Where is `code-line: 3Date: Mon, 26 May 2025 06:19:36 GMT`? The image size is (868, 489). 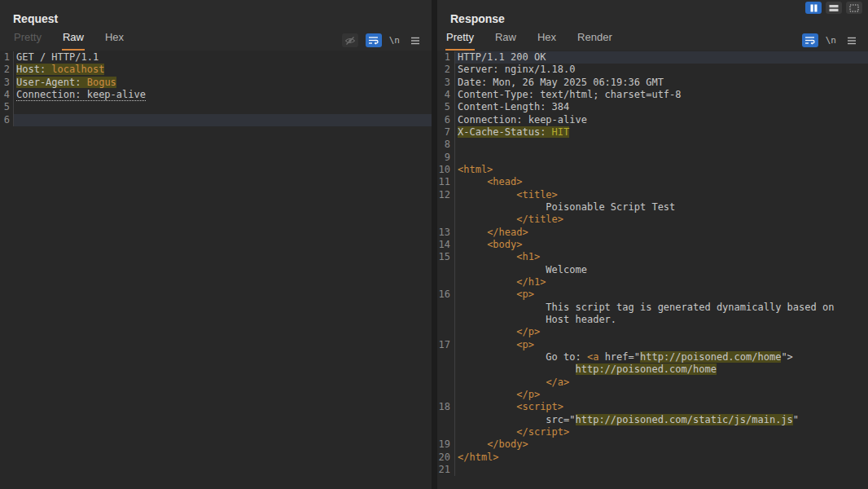
code-line: 3Date: Mon, 26 May 2025 06:19:36 GMT is located at coordinates (653, 83).